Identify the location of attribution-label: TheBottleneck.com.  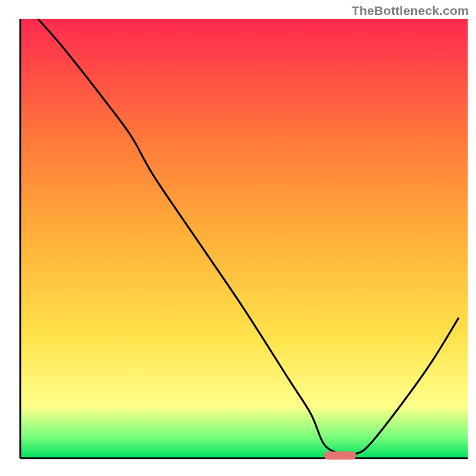
(411, 11).